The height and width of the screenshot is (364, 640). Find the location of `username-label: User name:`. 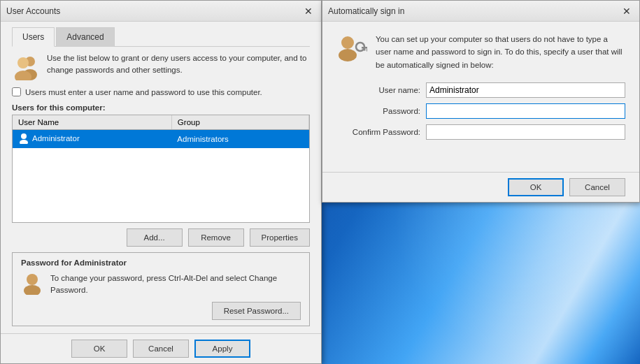

username-label: User name: is located at coordinates (378, 90).